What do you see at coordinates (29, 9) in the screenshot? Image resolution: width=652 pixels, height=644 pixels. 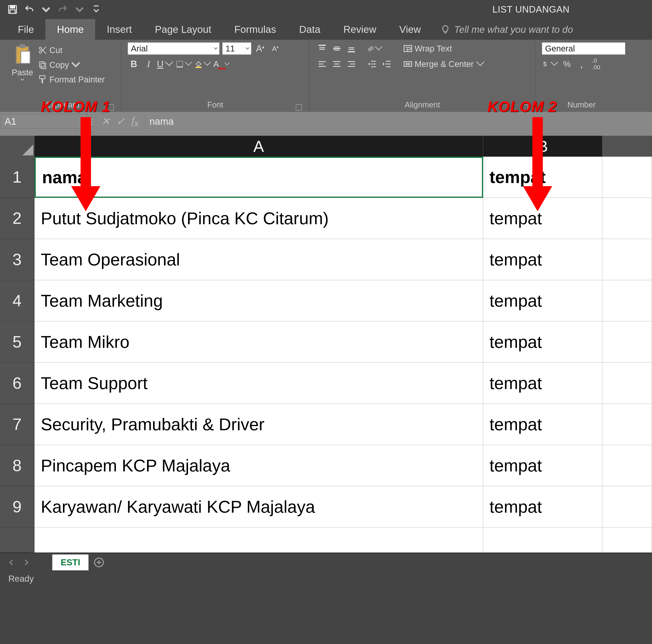 I see `undo-button` at bounding box center [29, 9].